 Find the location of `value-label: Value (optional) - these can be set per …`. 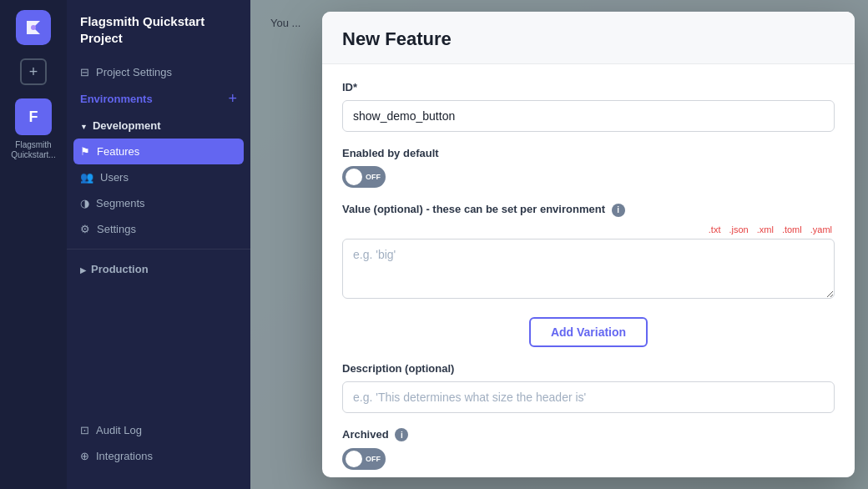

value-label: Value (optional) - these can be set per … is located at coordinates (588, 210).